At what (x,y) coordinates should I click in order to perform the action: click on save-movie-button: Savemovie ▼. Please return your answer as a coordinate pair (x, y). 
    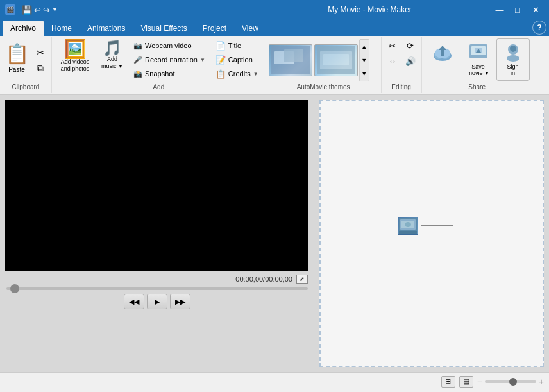
    Looking at the image, I should click on (478, 60).